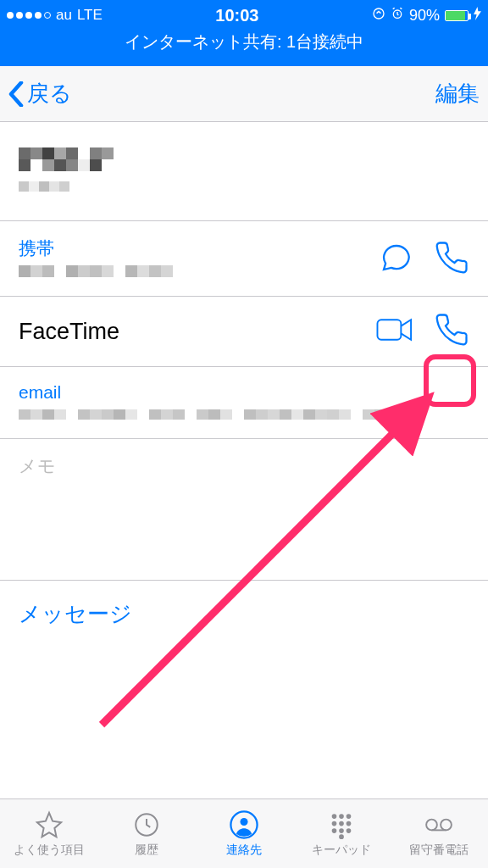 The height and width of the screenshot is (868, 488). What do you see at coordinates (424, 15) in the screenshot?
I see `battery-pct-label: 90%` at bounding box center [424, 15].